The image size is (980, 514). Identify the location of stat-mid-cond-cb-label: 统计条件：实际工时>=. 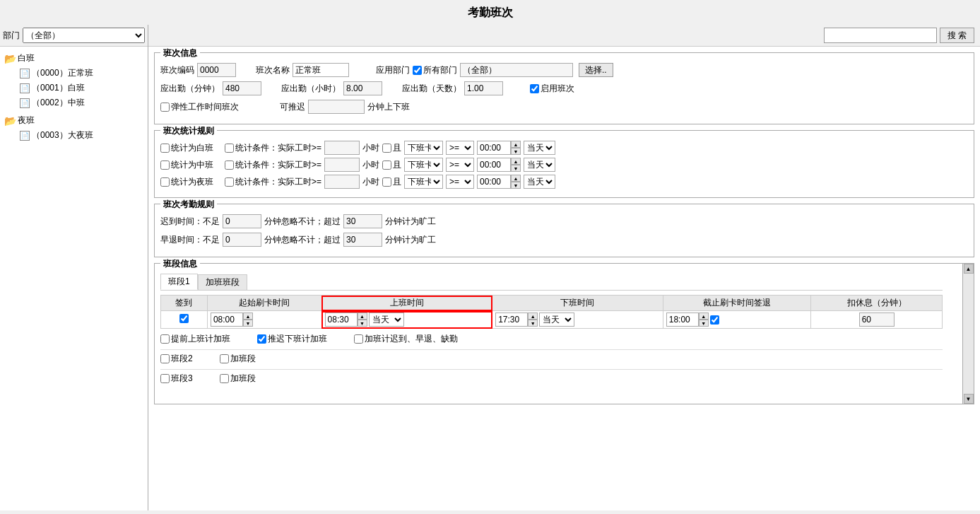
(273, 165).